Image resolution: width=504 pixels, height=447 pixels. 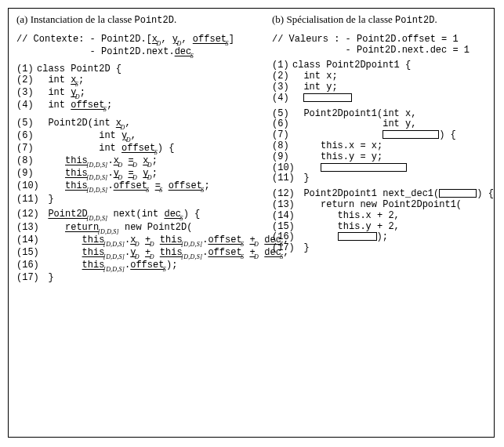 I want to click on title-text: (a) Instanciation de la classe, so click(x=75, y=19).